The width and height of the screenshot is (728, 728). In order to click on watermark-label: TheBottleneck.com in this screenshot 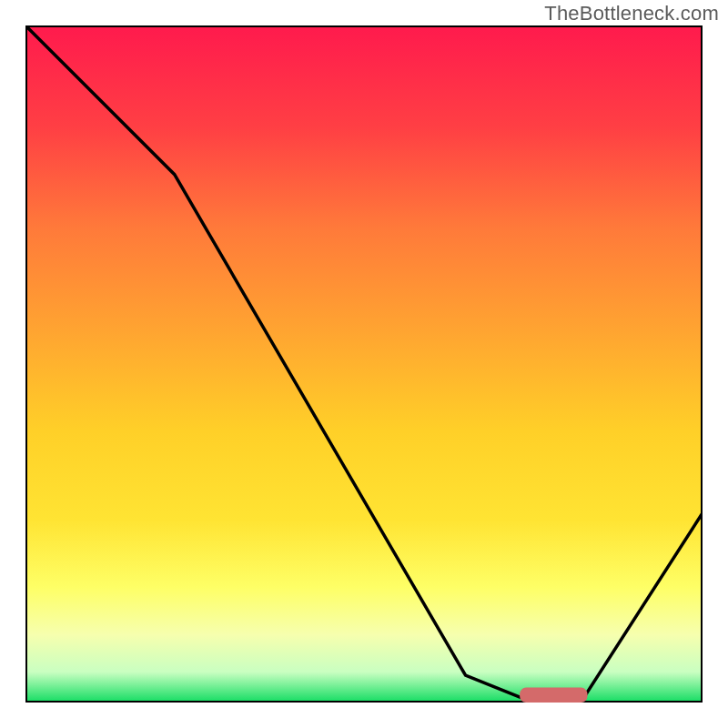, I will do `click(632, 14)`.